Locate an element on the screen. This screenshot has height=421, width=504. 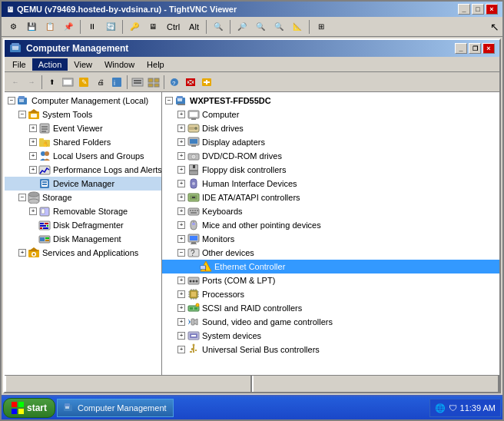
tree-item-perf-logs: + Performance Logs and Alerts is located at coordinates (83, 170).